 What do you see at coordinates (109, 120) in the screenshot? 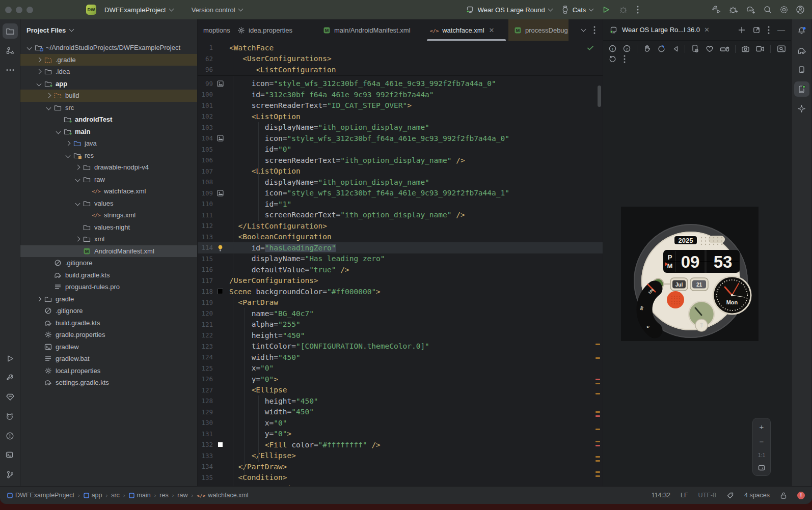
I see `tree-item: androidTest` at bounding box center [109, 120].